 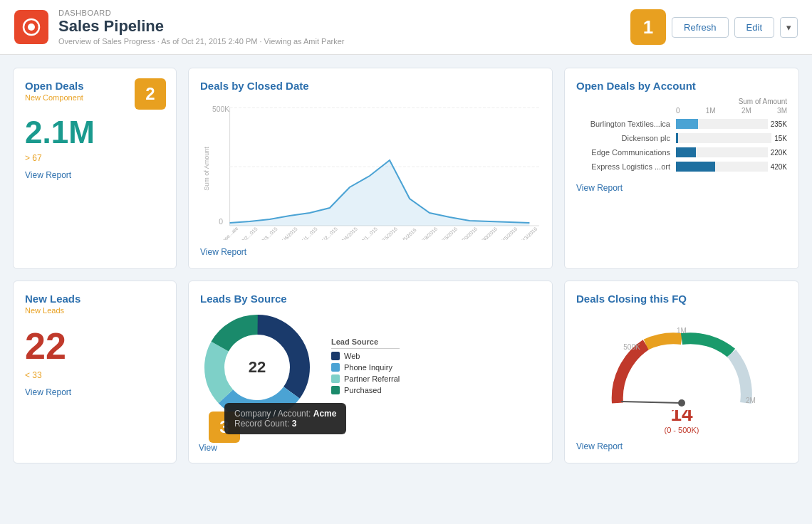 I want to click on legend-item-web: Web, so click(x=365, y=356).